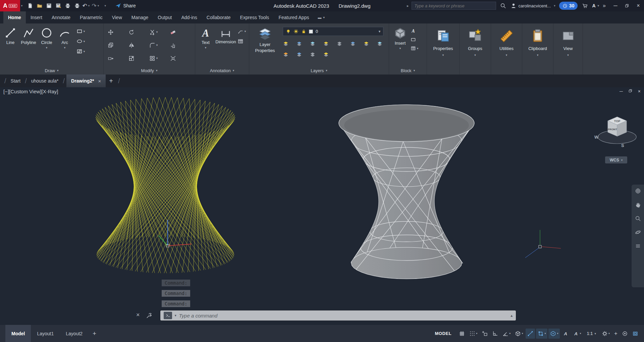 This screenshot has height=342, width=644. Describe the element at coordinates (638, 205) in the screenshot. I see `pan-button` at that location.